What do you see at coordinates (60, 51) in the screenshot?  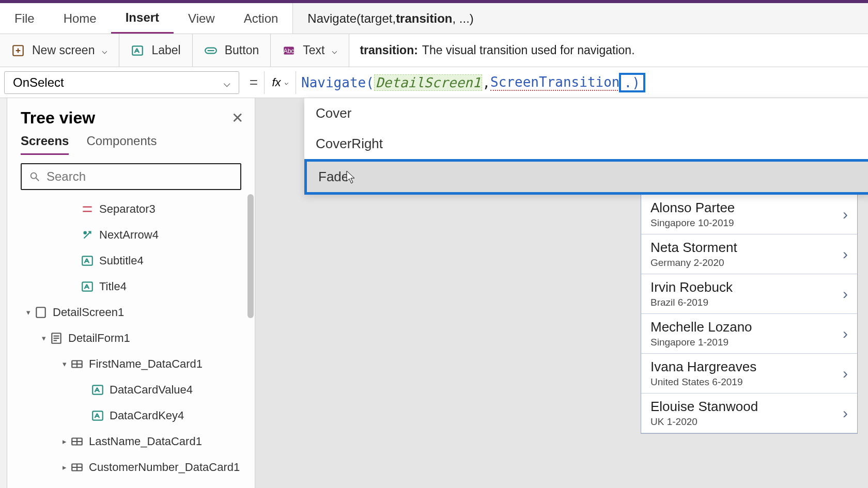 I see `new-screen-button: New screen ⌵` at bounding box center [60, 51].